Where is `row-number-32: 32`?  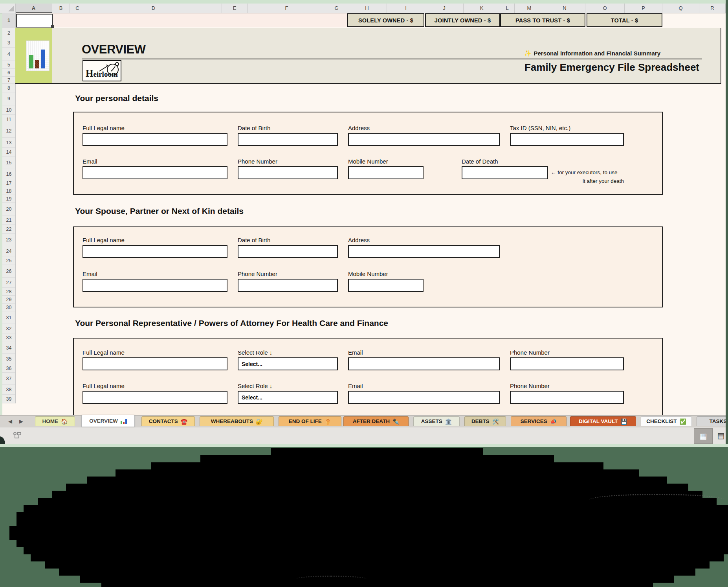 row-number-32: 32 is located at coordinates (9, 329).